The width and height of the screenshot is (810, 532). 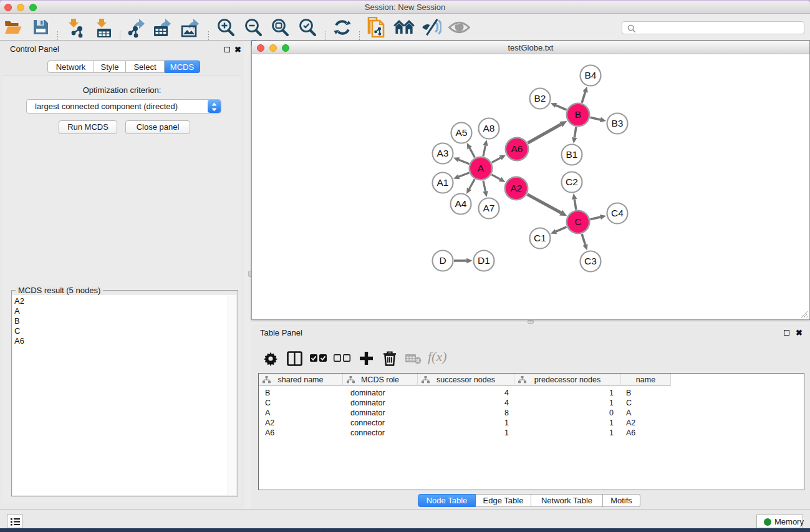 I want to click on svg-text: A3, so click(x=443, y=153).